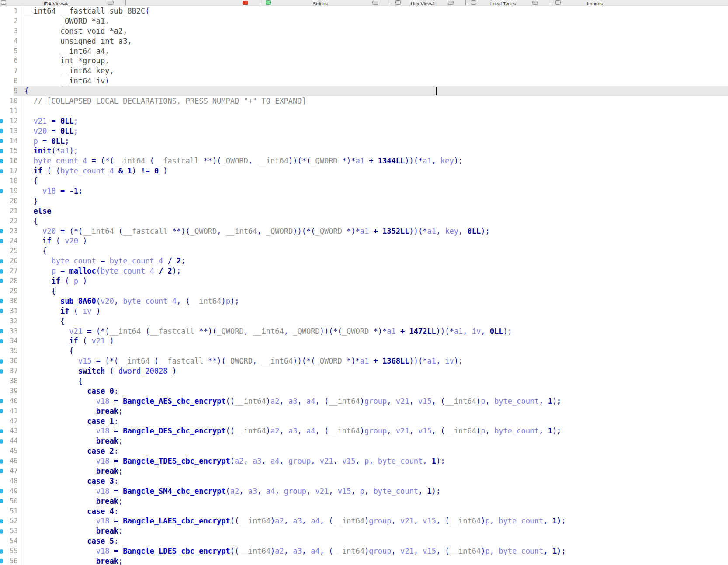  What do you see at coordinates (11, 41) in the screenshot?
I see `gutter: 4` at bounding box center [11, 41].